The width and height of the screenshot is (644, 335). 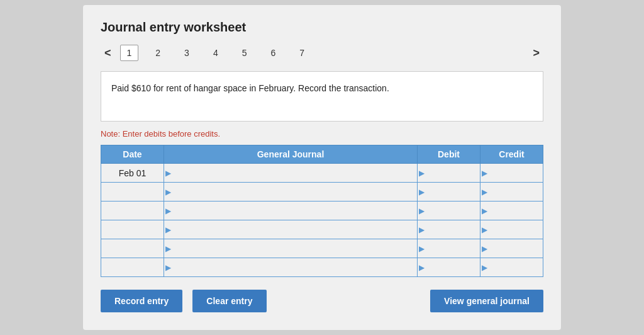 I want to click on debit-cell-1: ▶, so click(x=449, y=192).